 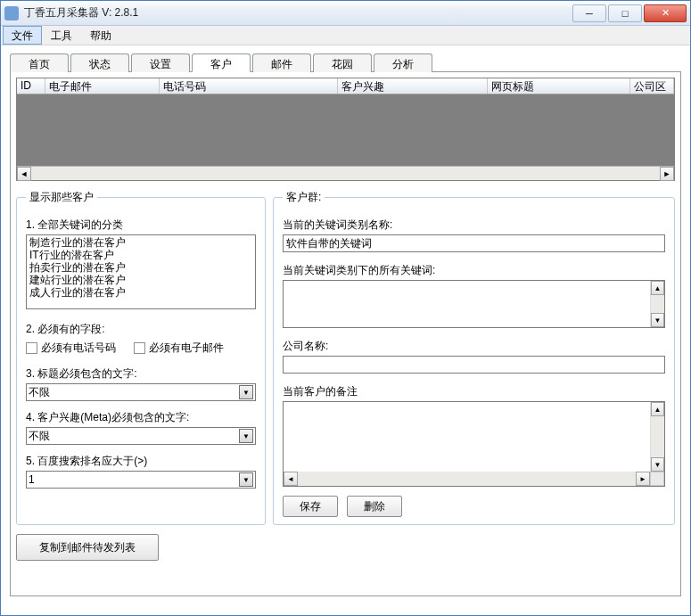 I want to click on col-id: ID, so click(x=31, y=86).